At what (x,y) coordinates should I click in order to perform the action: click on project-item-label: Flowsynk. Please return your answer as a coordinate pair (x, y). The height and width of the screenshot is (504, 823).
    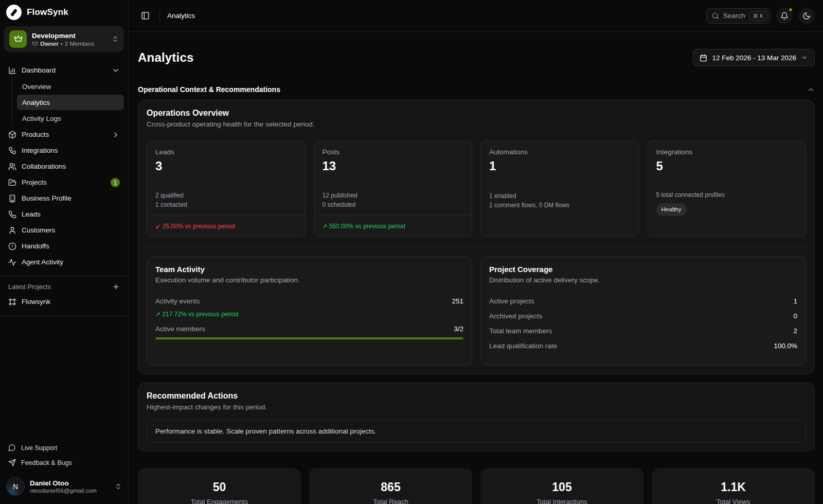
    Looking at the image, I should click on (36, 301).